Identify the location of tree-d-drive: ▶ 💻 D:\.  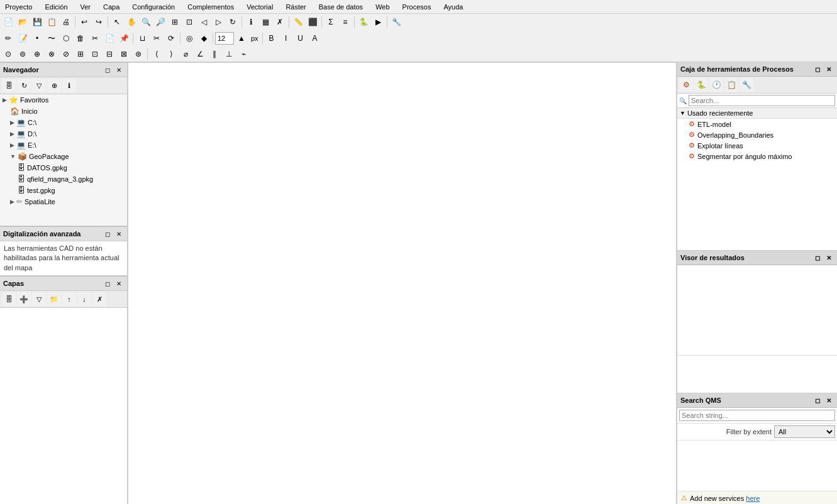
(64, 134).